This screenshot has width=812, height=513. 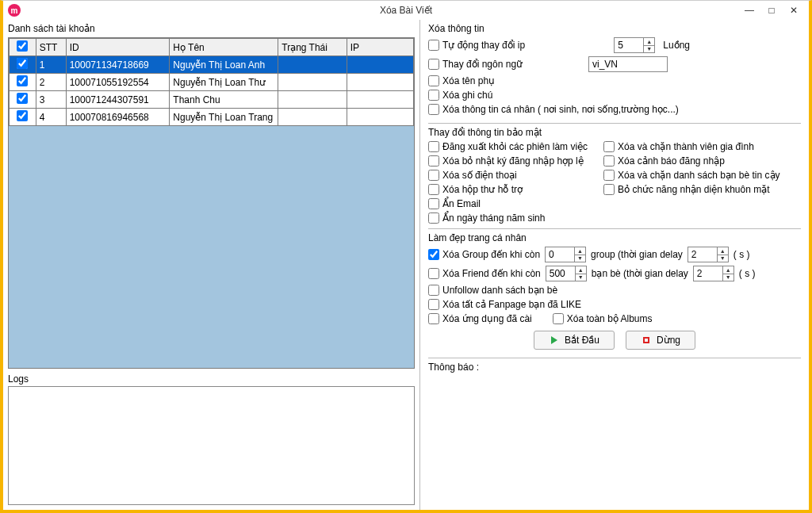 I want to click on minimize-button: —, so click(x=749, y=10).